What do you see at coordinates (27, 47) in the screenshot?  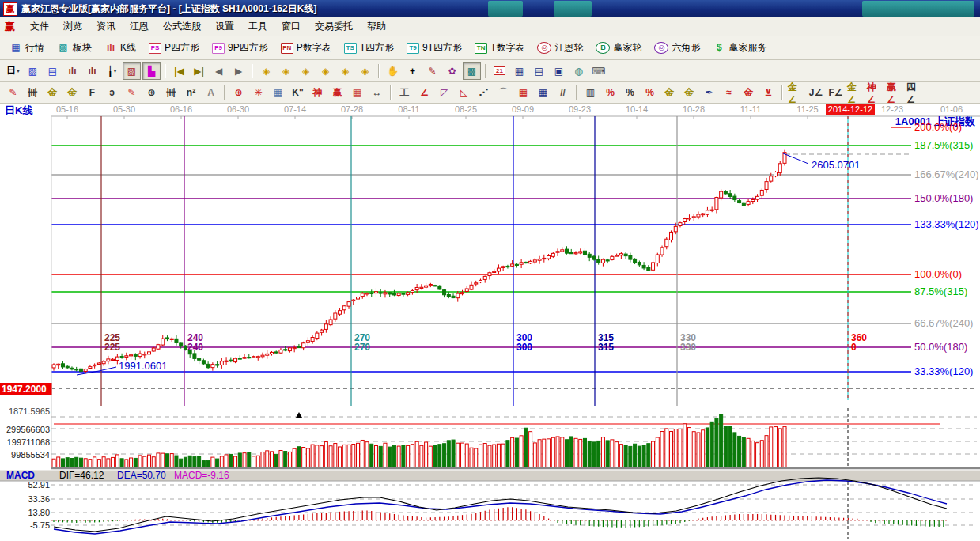 I see `toolbar-button-quotes: ▦行情` at bounding box center [27, 47].